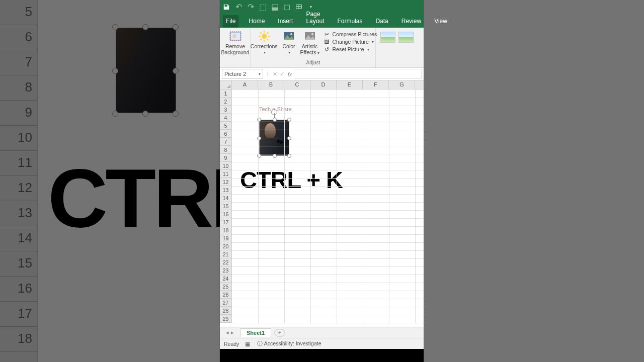 Image resolution: width=644 pixels, height=362 pixels. Describe the element at coordinates (225, 126) in the screenshot. I see `row-header: 5` at that location.